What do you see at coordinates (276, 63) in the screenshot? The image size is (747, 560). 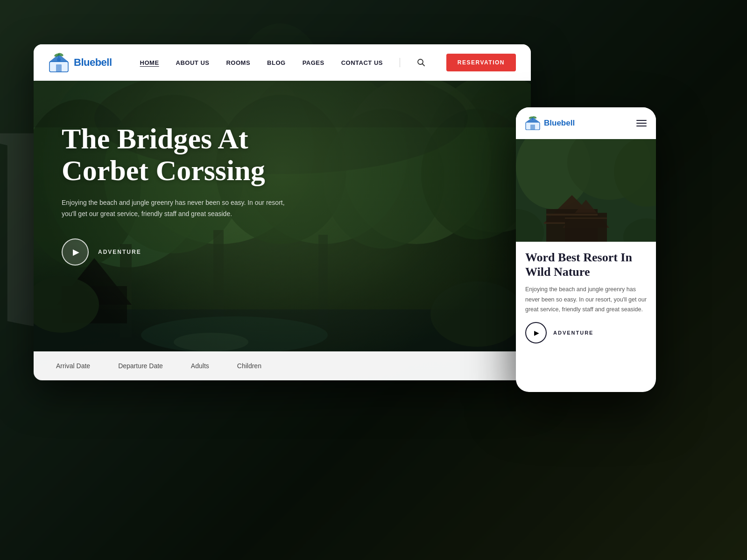 I see `nav-blog: BLOG` at bounding box center [276, 63].